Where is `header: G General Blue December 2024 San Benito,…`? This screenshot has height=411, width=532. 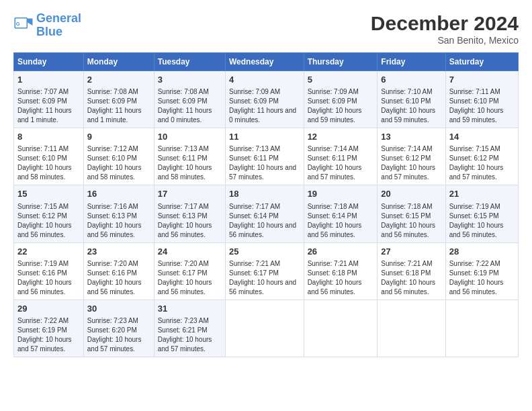
header: G General Blue December 2024 San Benito,… is located at coordinates (266, 29).